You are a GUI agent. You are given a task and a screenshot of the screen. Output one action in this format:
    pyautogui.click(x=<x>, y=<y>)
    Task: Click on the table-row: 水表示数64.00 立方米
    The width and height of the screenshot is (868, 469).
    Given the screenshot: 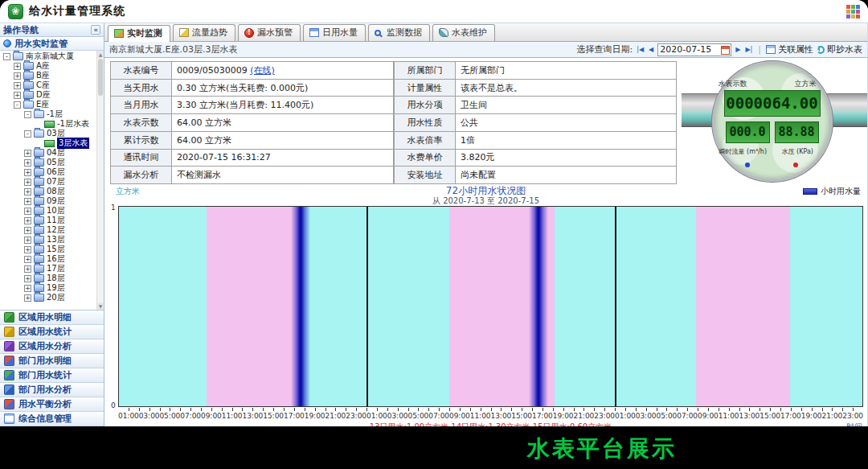 What is the action you would take?
    pyautogui.click(x=252, y=123)
    